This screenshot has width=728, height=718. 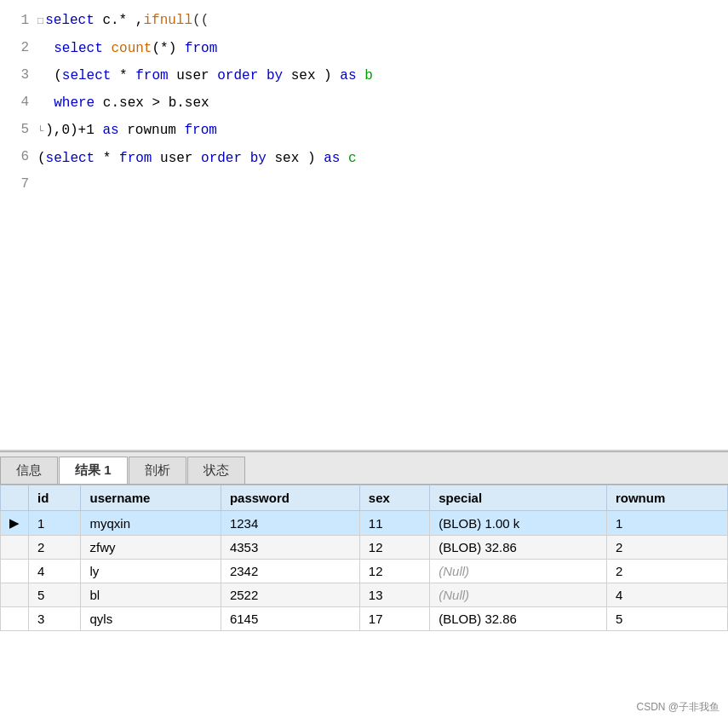 I want to click on cell-sex: 17, so click(x=394, y=619).